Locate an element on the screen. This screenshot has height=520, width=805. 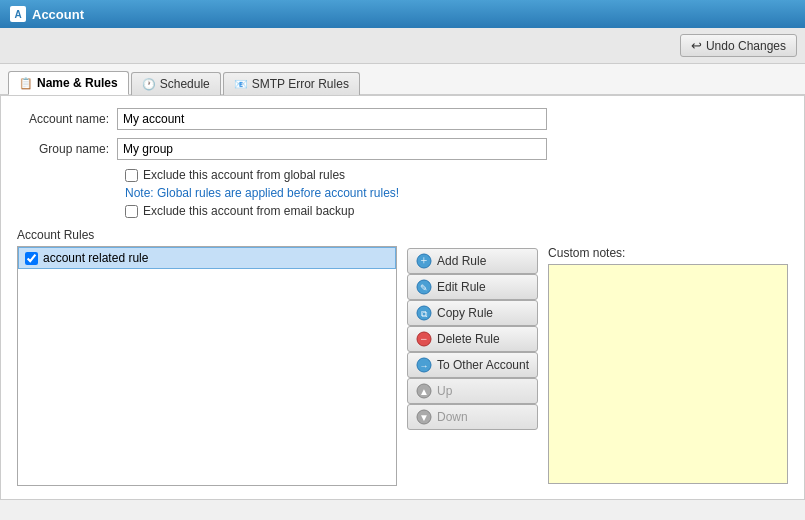
tab-schedule: 🕐 Schedule is located at coordinates (176, 84).